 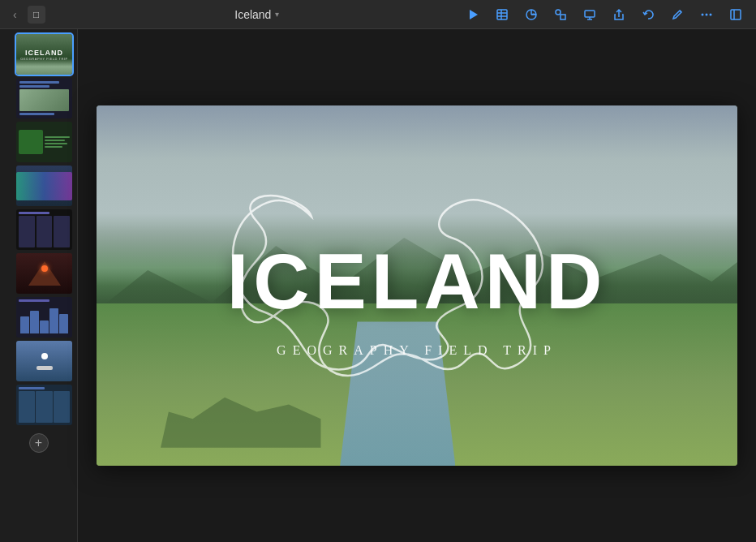 What do you see at coordinates (677, 15) in the screenshot?
I see `pencil-button` at bounding box center [677, 15].